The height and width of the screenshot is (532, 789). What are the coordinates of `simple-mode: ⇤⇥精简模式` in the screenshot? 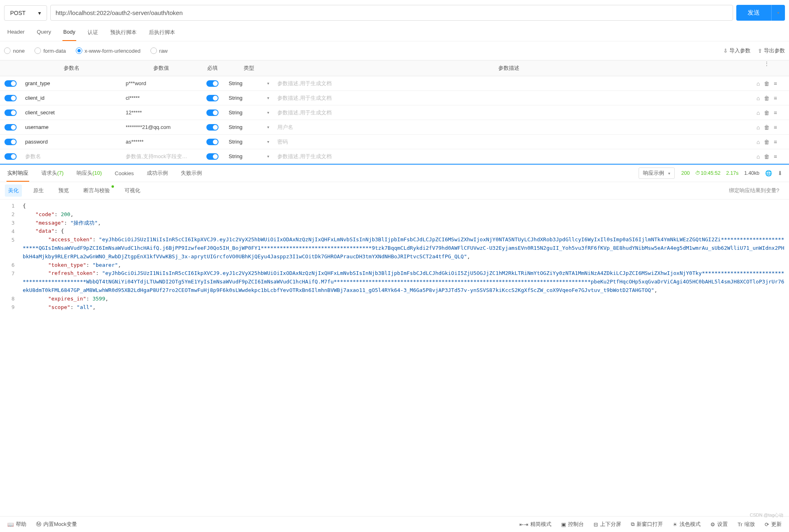 It's located at (535, 524).